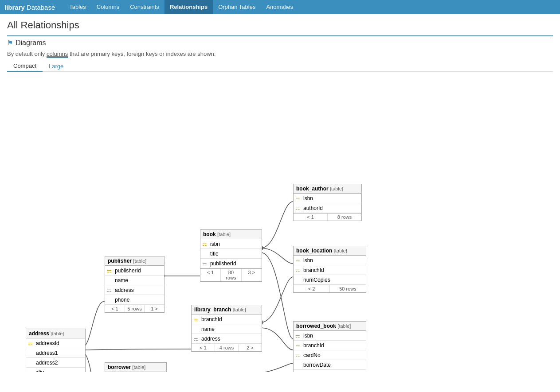 This screenshot has width=560, height=392. What do you see at coordinates (15, 7) in the screenshot?
I see `brand-lib: library` at bounding box center [15, 7].